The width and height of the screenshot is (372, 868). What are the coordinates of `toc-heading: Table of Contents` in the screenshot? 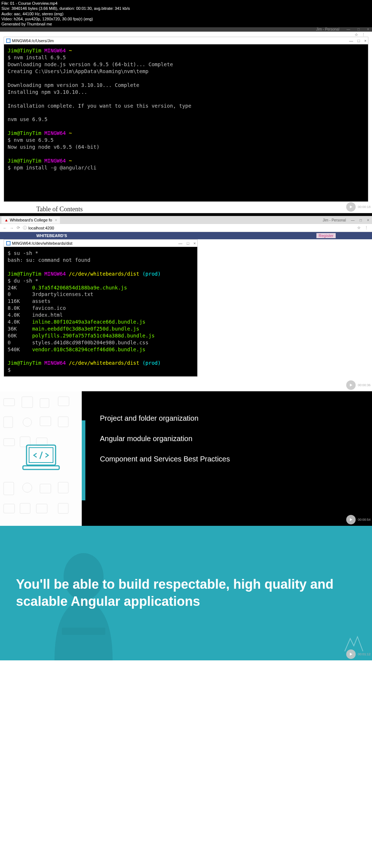 It's located at (186, 207).